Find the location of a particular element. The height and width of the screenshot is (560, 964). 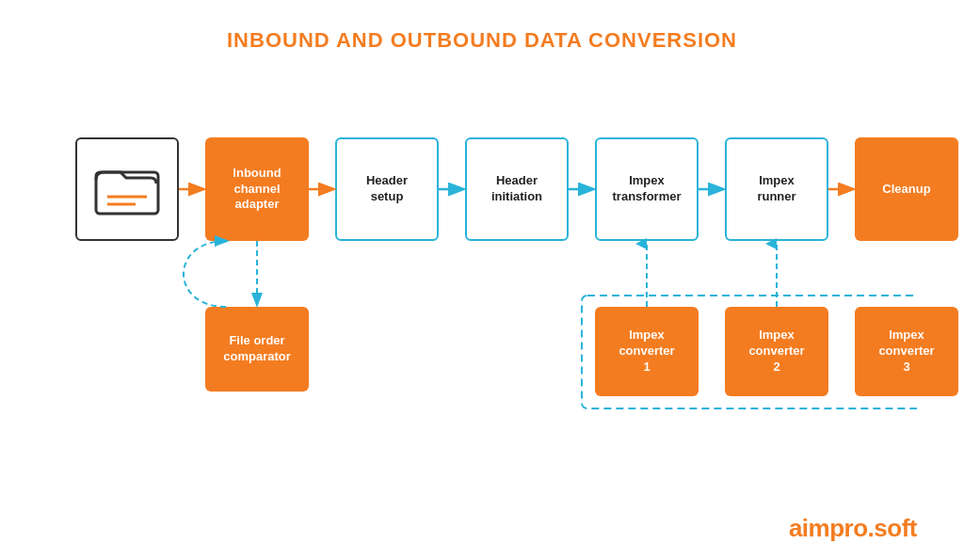

impex-transformer-box: Impex transformer is located at coordinates (647, 189).